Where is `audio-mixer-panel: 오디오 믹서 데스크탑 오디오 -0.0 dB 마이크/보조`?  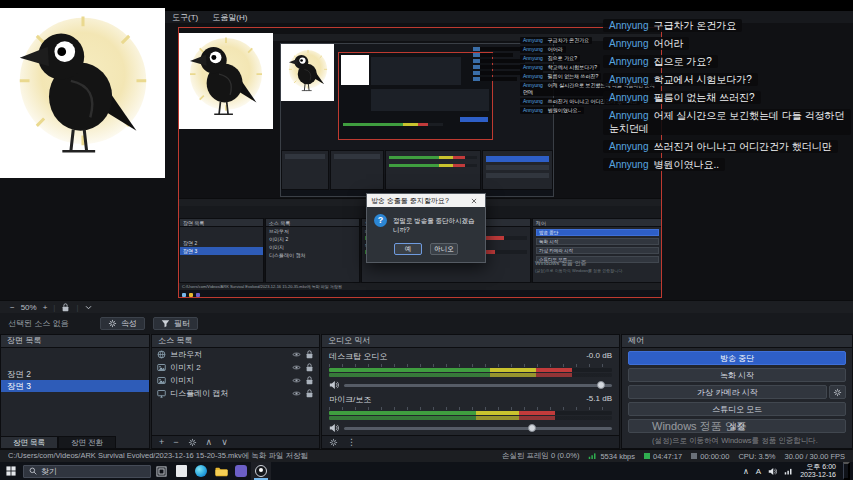 audio-mixer-panel: 오디오 믹서 데스크탑 오디오 -0.0 dB 마이크/보조 is located at coordinates (470, 392).